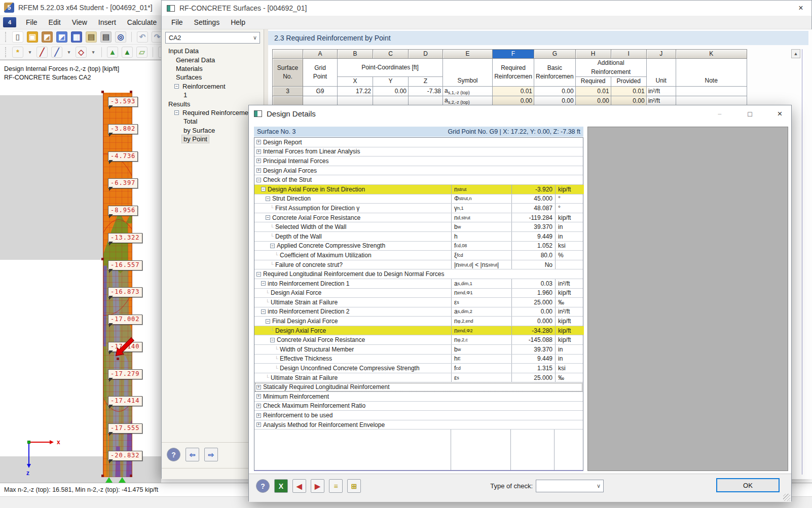 The image size is (812, 508). Describe the element at coordinates (354, 486) in the screenshot. I see `details-tree-button: ⊞` at that location.